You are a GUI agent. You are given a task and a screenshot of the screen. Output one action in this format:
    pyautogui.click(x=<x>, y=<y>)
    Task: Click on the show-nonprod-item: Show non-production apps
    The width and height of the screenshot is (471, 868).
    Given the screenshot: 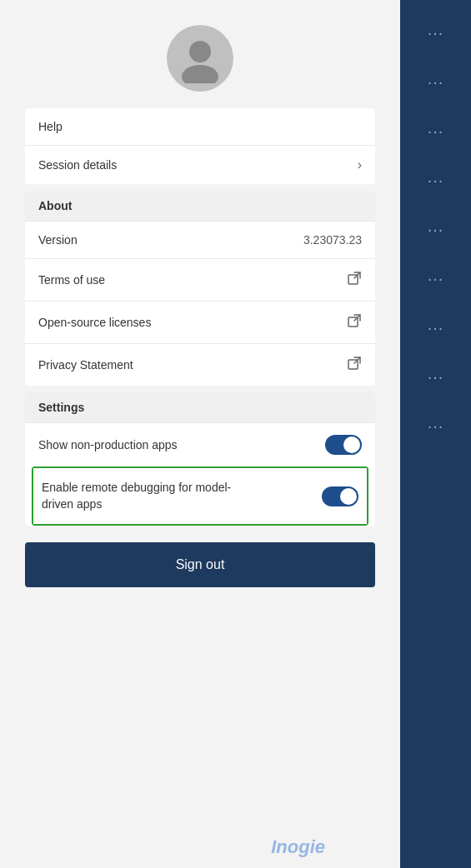 What is the action you would take?
    pyautogui.click(x=200, y=445)
    